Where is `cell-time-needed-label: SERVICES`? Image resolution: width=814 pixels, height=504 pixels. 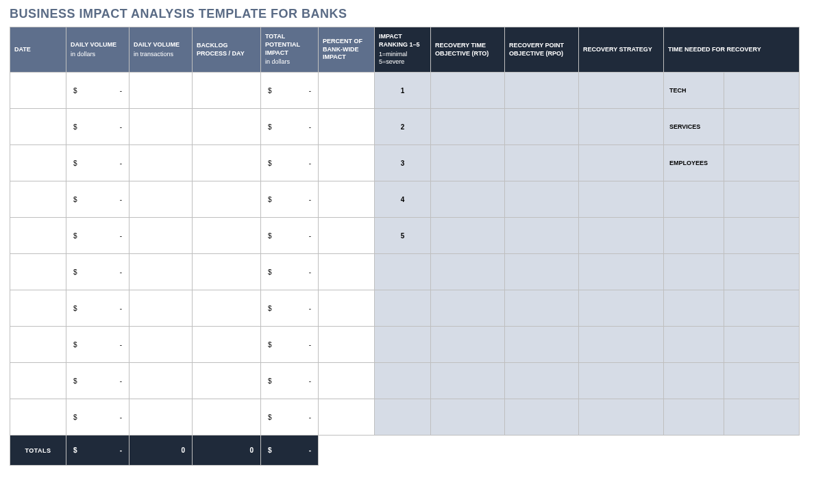 cell-time-needed-label: SERVICES is located at coordinates (694, 127).